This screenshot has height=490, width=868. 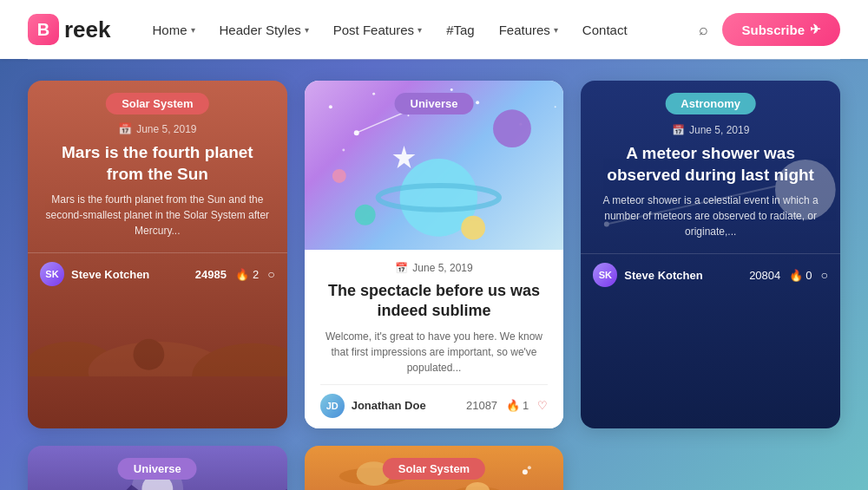 I want to click on card-tag-universe-2: Universe, so click(x=434, y=104).